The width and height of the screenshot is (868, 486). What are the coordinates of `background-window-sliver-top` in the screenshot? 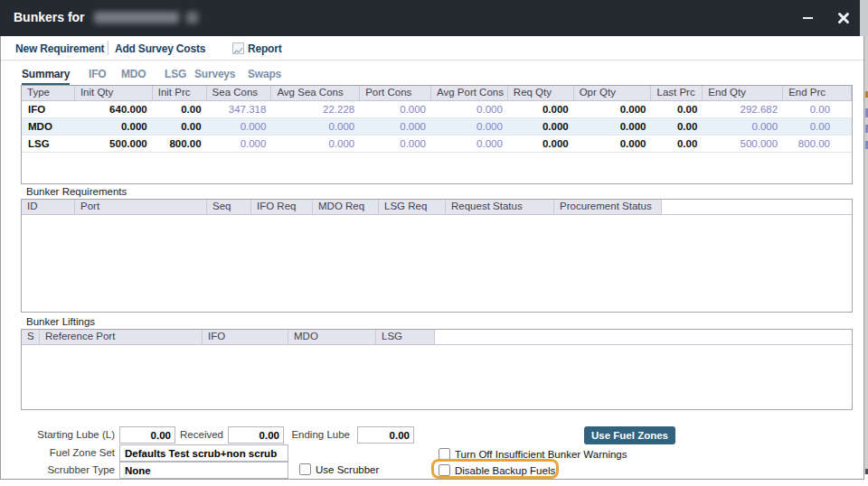 It's located at (864, 18).